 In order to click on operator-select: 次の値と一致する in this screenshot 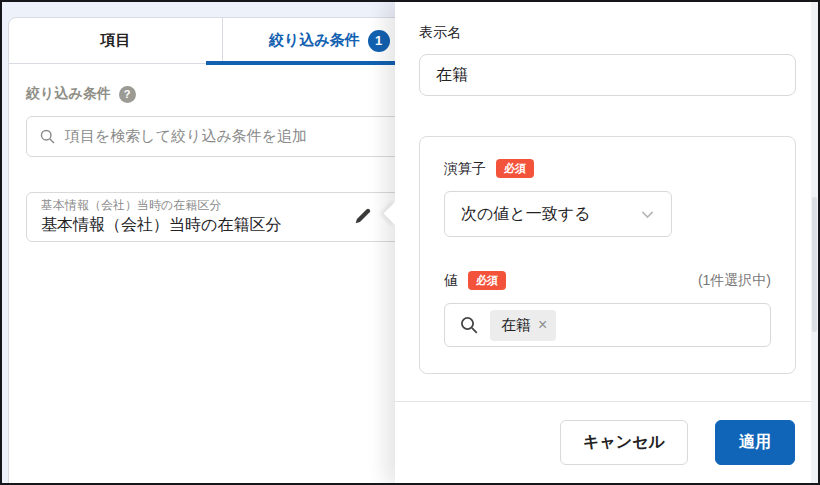, I will do `click(558, 214)`.